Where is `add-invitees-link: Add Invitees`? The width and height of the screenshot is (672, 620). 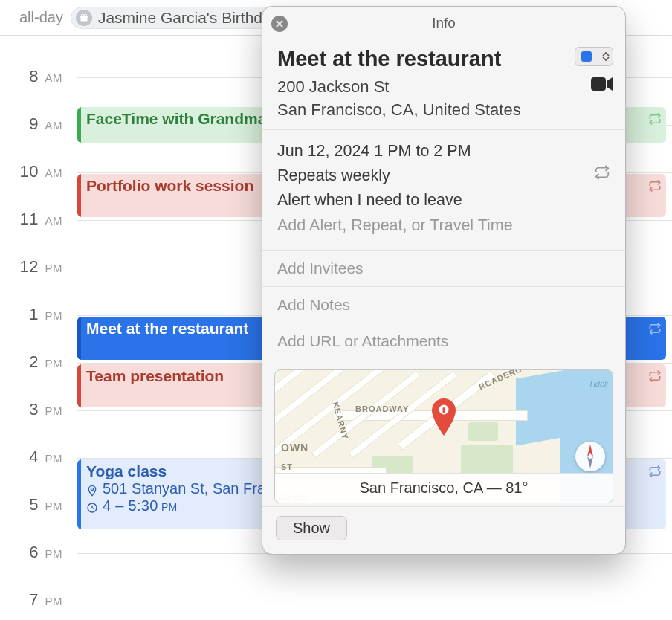 add-invitees-link: Add Invitees is located at coordinates (444, 269).